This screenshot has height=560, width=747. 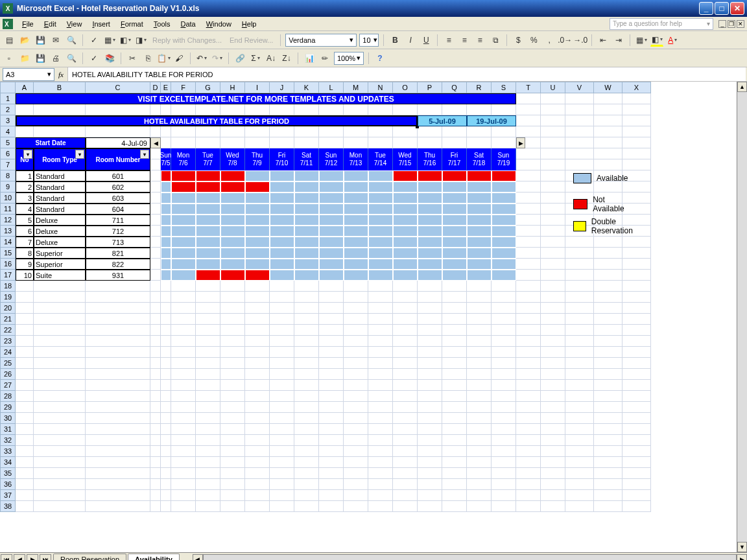 What do you see at coordinates (8, 110) in the screenshot?
I see `row-header: 2` at bounding box center [8, 110].